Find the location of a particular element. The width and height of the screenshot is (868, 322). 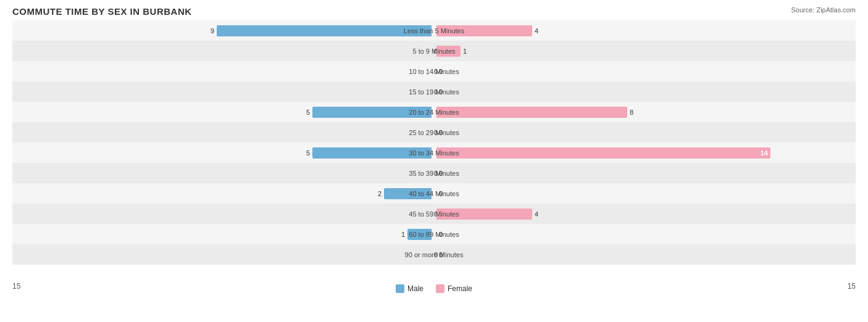

female-value: 8 is located at coordinates (632, 112).